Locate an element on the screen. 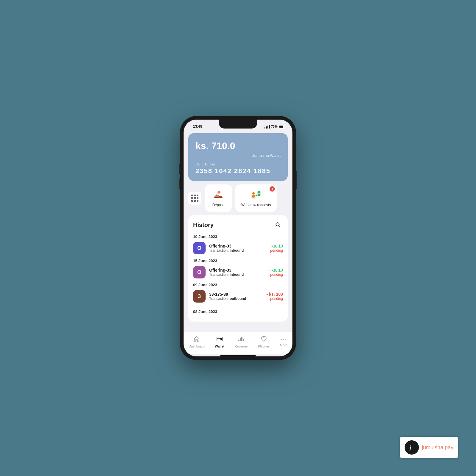  withdraw-icon is located at coordinates (256, 195).